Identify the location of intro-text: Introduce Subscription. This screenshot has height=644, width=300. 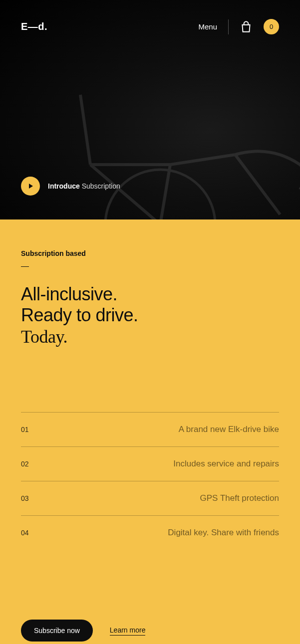
(84, 186).